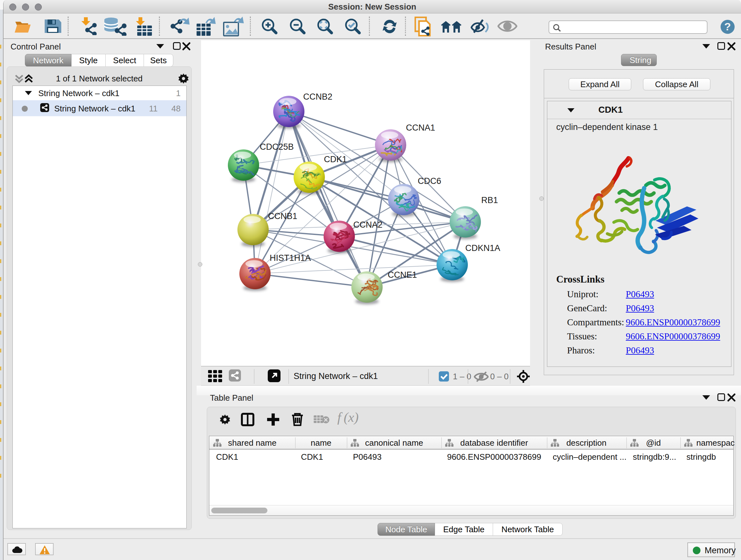 The width and height of the screenshot is (741, 560). Describe the element at coordinates (490, 200) in the screenshot. I see `svg-text: RB1` at that location.